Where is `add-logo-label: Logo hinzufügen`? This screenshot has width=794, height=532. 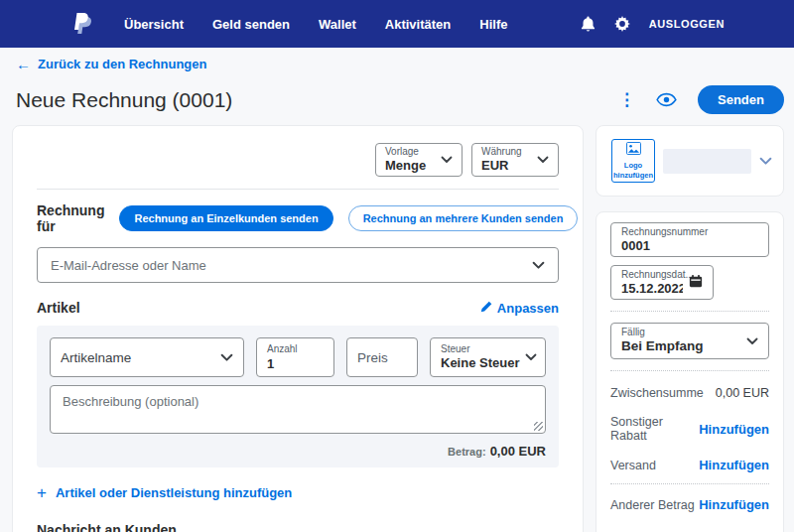
add-logo-label: Logo hinzufügen is located at coordinates (633, 171).